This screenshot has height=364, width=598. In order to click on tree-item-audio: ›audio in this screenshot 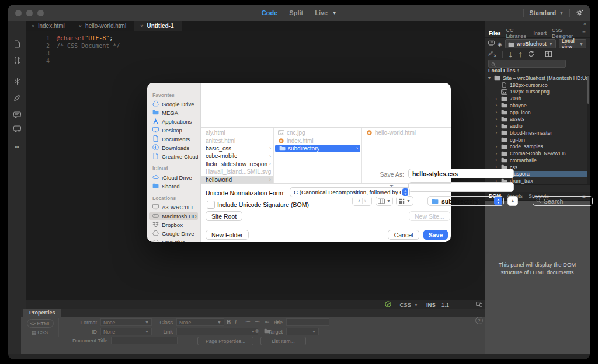, I will do `click(536, 126)`.